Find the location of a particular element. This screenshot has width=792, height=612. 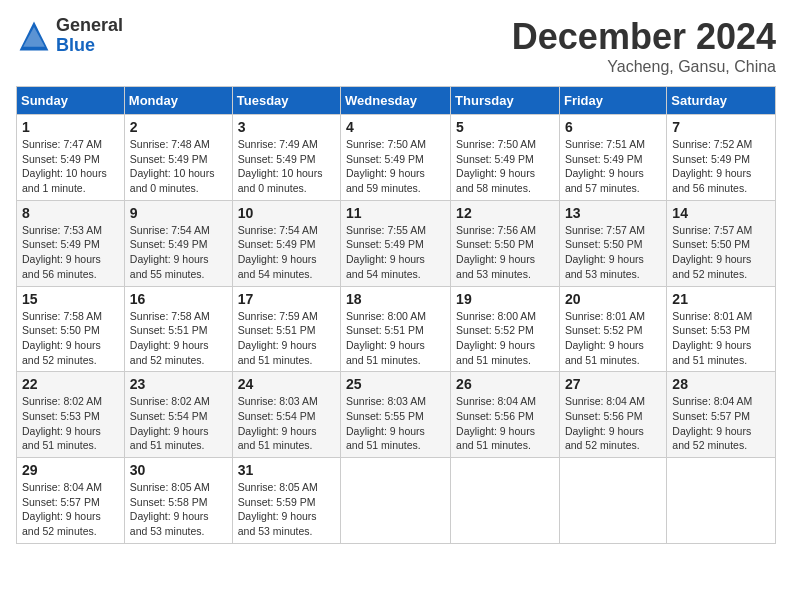

calendar-cell: 22Sunrise: 8:02 AMSunset: 5:53 PMDayligh… is located at coordinates (71, 415).